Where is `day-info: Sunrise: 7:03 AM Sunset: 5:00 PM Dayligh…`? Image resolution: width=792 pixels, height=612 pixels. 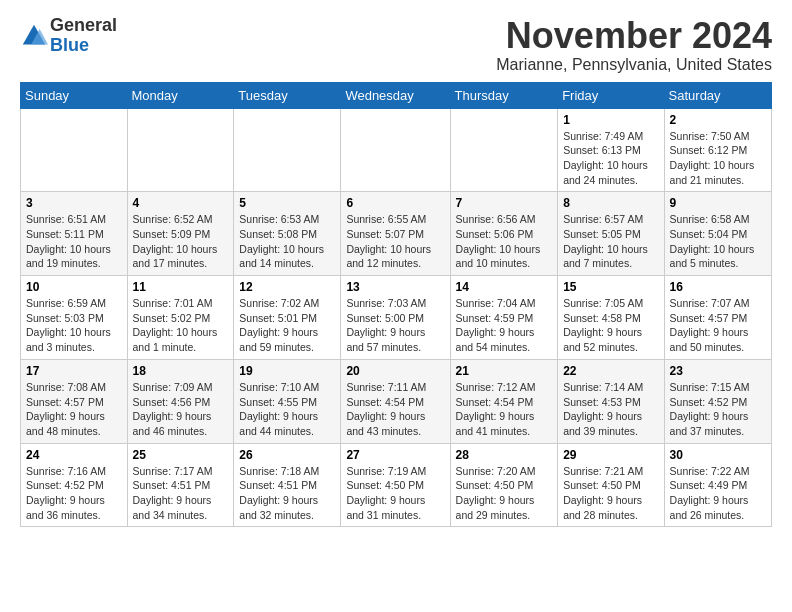
day-info: Sunrise: 7:03 AM Sunset: 5:00 PM Dayligh… is located at coordinates (395, 326).